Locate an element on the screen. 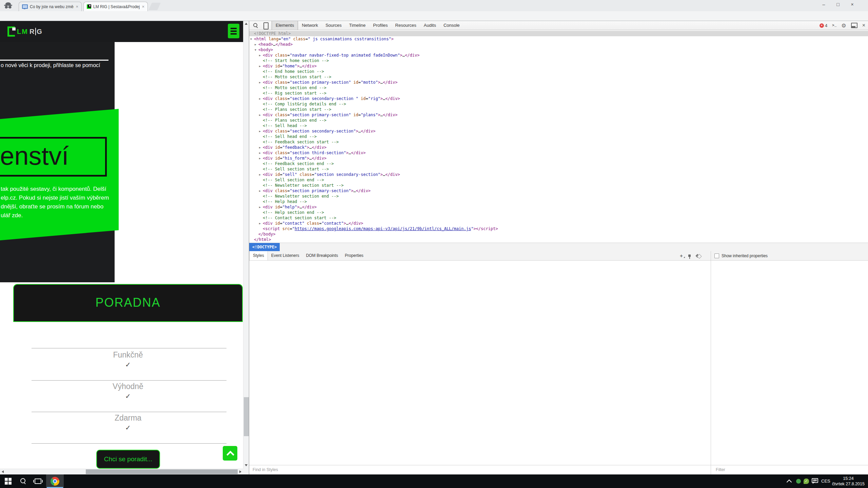 Image resolution: width=868 pixels, height=488 pixels. tray-expand-chevron-icon is located at coordinates (789, 482).